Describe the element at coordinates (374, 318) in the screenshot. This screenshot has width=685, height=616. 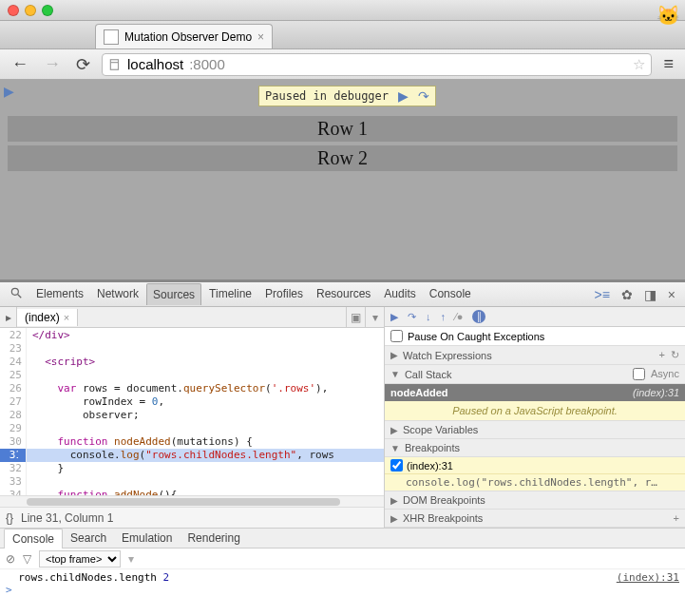
I see `more-tabs-icon: ▾` at that location.